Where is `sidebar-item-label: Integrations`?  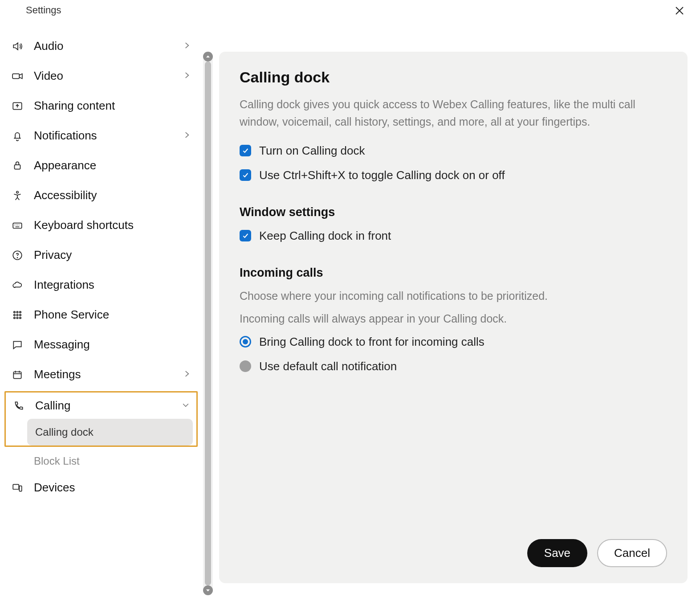 sidebar-item-label: Integrations is located at coordinates (113, 285).